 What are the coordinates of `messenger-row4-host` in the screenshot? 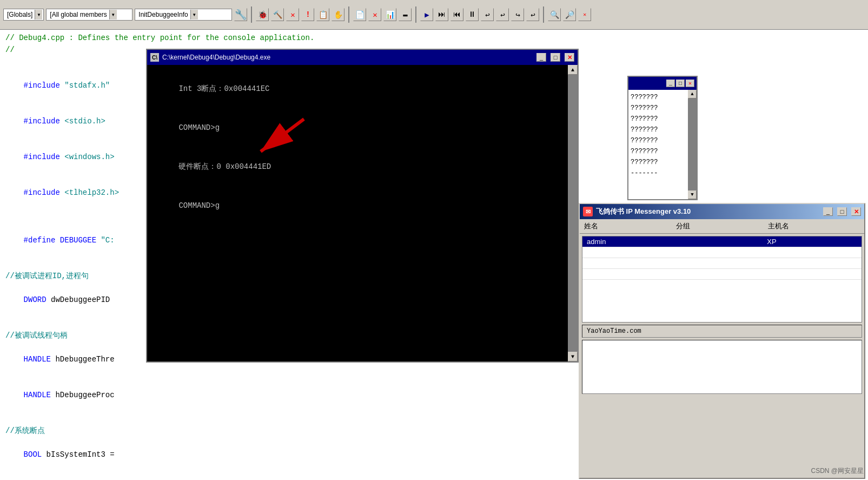 It's located at (812, 274).